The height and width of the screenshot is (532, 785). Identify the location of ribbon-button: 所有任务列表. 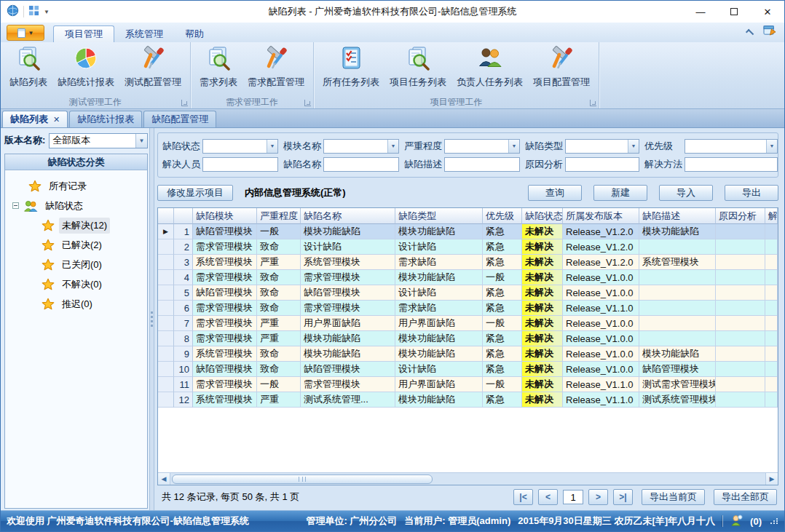
(351, 67).